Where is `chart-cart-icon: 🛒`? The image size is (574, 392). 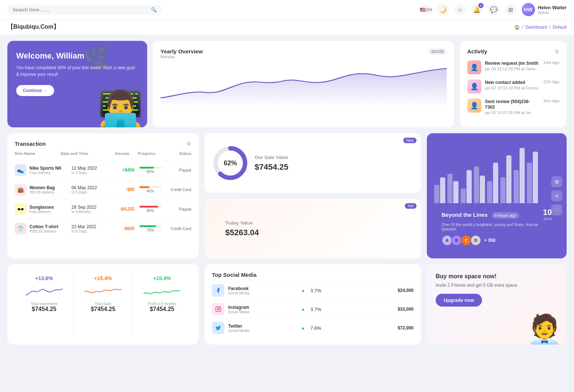 chart-cart-icon: 🛒 is located at coordinates (557, 210).